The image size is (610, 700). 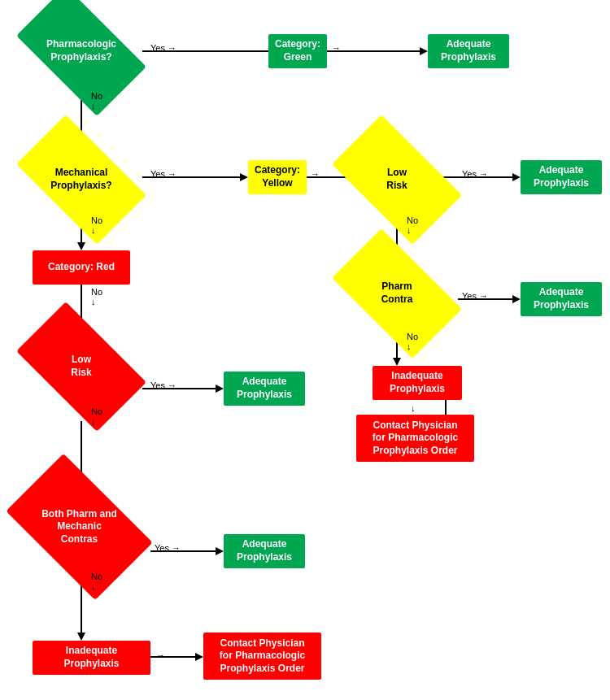 What do you see at coordinates (475, 296) in the screenshot?
I see `yes-label-4: Yes →` at bounding box center [475, 296].